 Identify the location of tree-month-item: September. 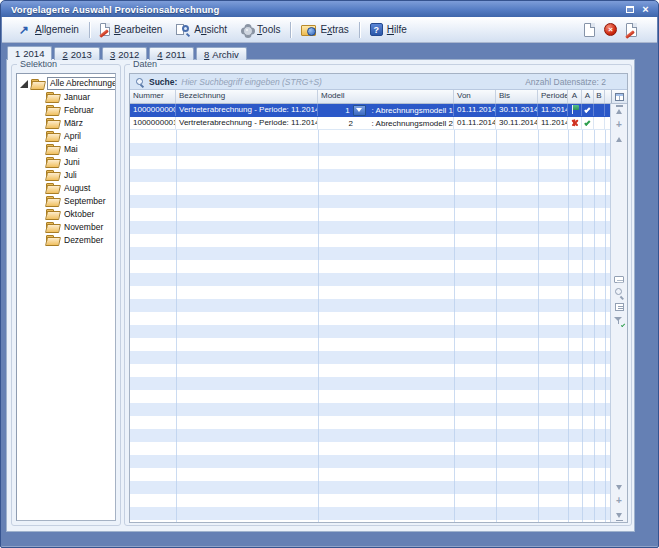
(66, 201).